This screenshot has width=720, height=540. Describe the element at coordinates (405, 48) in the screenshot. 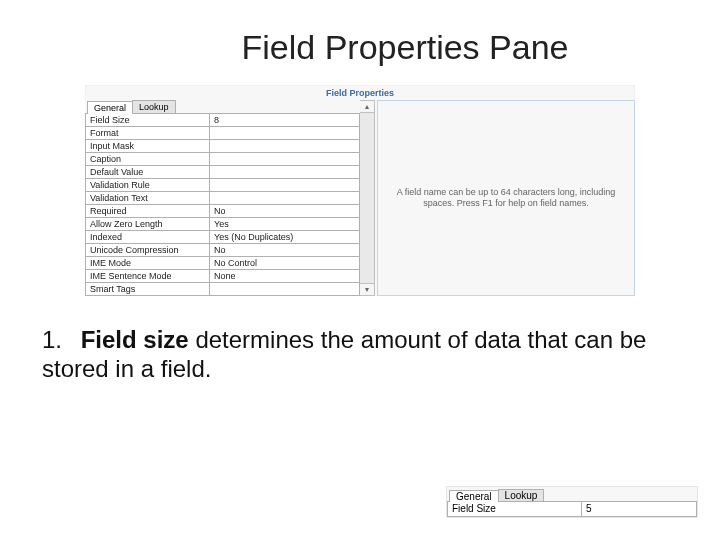

I see `page-title: Field Properties Pane` at that location.